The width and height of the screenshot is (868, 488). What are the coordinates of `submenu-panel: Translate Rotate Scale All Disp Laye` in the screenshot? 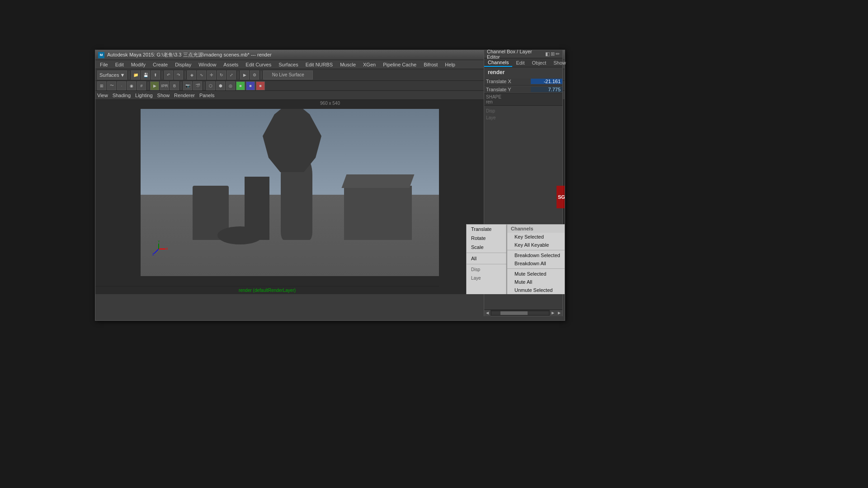 It's located at (486, 259).